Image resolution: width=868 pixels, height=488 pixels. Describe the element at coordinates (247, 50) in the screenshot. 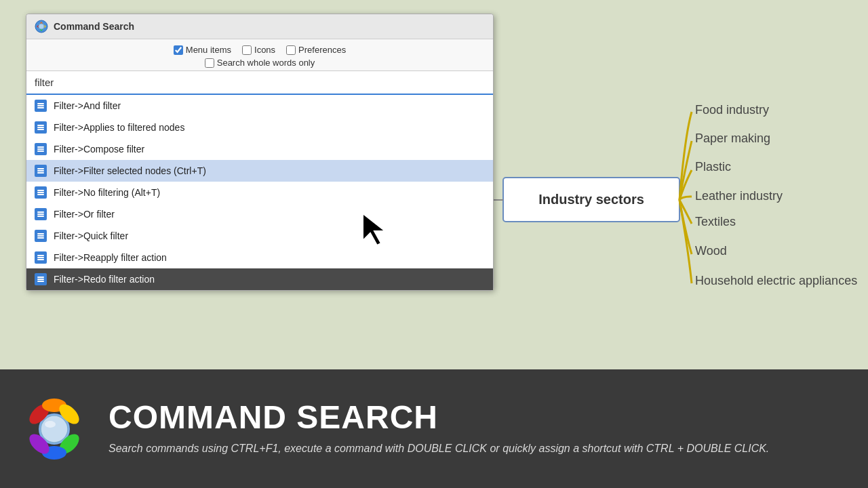

I see `icons-checkbox` at that location.